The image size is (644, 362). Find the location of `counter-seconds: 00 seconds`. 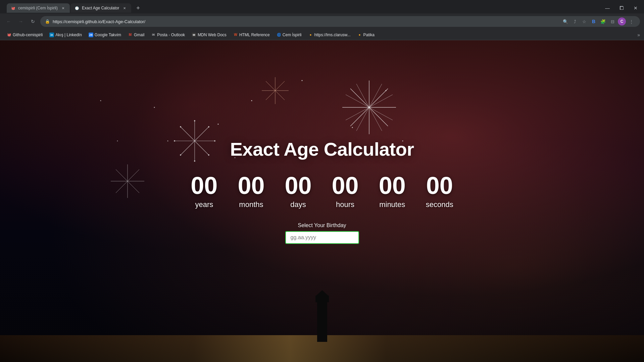

counter-seconds: 00 seconds is located at coordinates (440, 191).